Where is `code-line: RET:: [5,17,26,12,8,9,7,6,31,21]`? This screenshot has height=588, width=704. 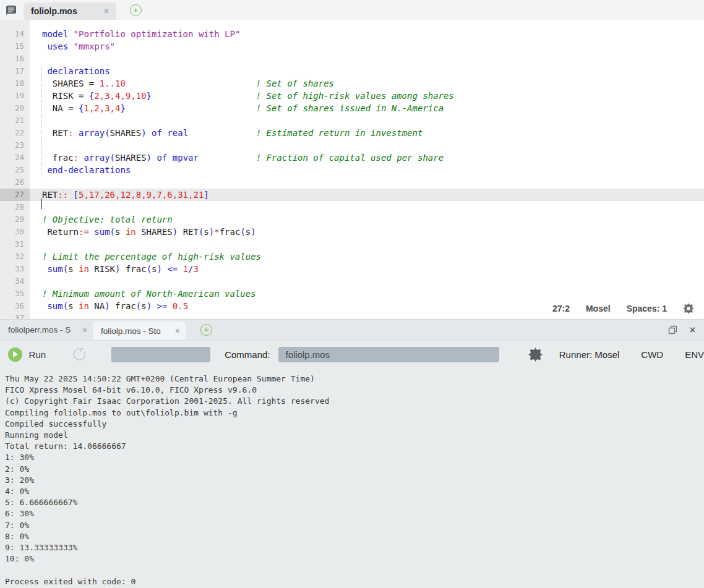
code-line: RET:: [5,17,26,12,8,9,7,6,31,21] is located at coordinates (367, 195).